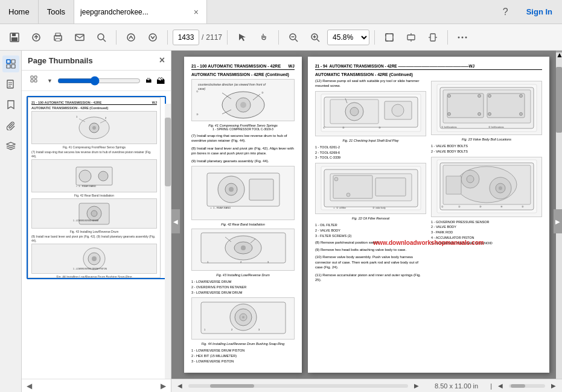  What do you see at coordinates (459, 207) in the screenshot?
I see `svg-text: ②` at bounding box center [459, 207].